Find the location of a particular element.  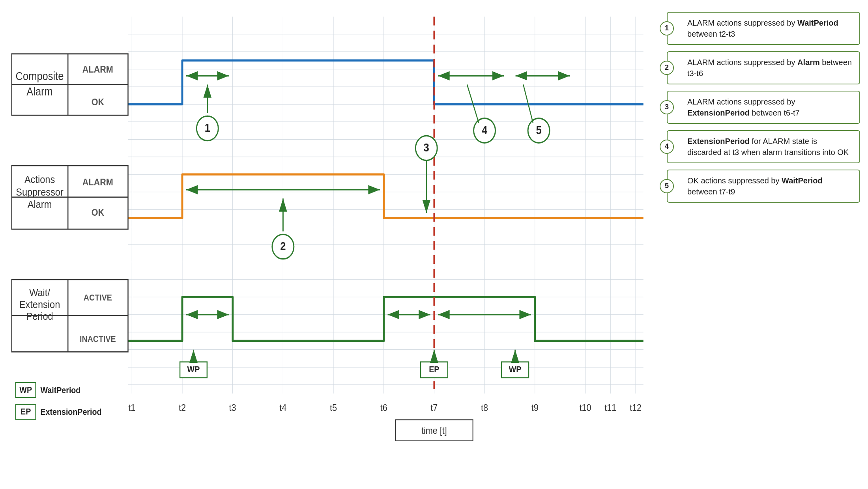

annotation-4: 4 ExtensionPeriod for ALARM state is dis… is located at coordinates (763, 147).